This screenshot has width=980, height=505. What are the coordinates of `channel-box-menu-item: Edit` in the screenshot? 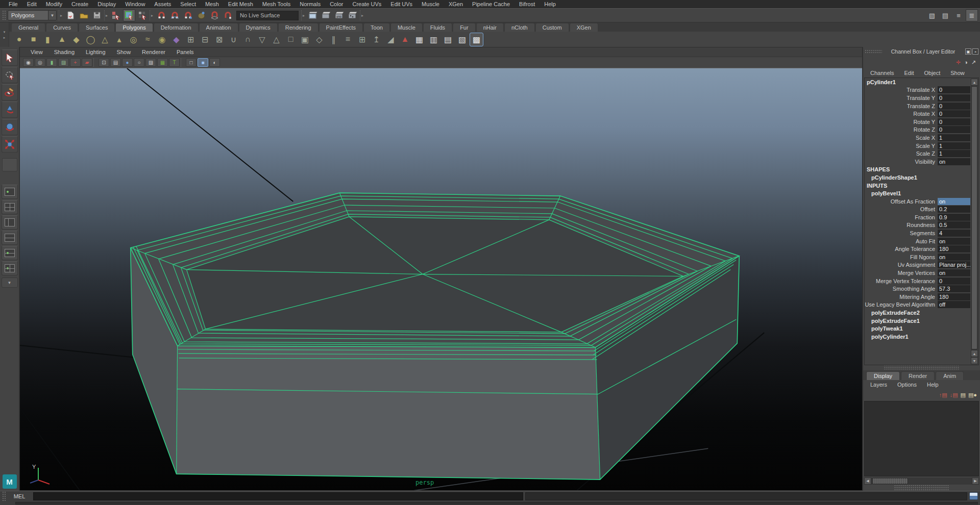 It's located at (909, 73).